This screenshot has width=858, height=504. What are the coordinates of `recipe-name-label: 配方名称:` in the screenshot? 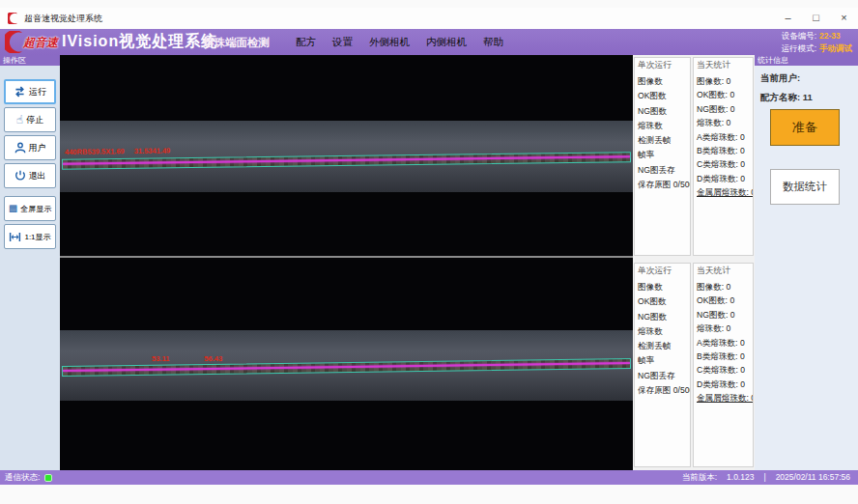 It's located at (781, 97).